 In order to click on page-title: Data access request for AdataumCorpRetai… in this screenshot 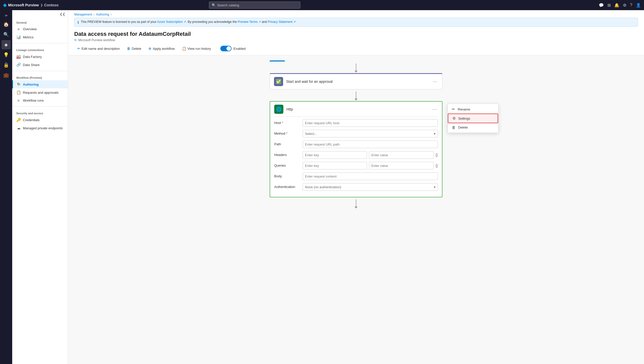, I will do `click(356, 34)`.